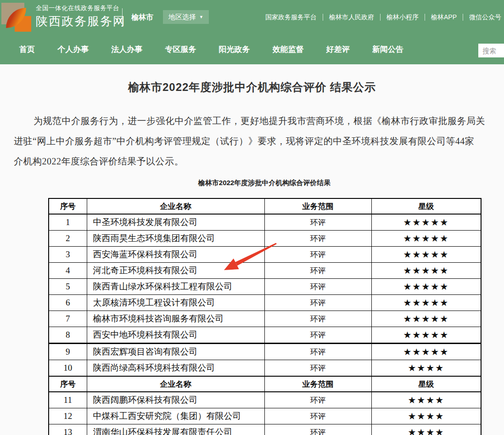 The height and width of the screenshot is (435, 504). I want to click on paragraph-line: 介机构2022年度综合评价结果予以公示。, so click(259, 161).